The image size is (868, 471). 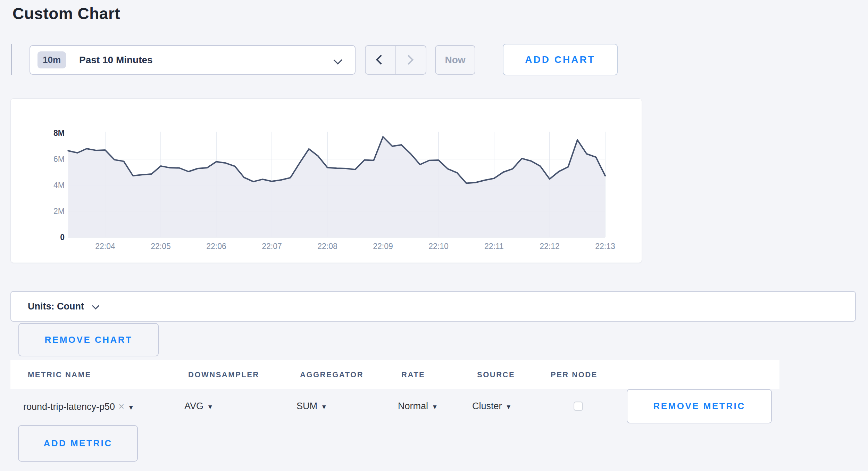 What do you see at coordinates (272, 247) in the screenshot?
I see `x-tick-label: 22:07` at bounding box center [272, 247].